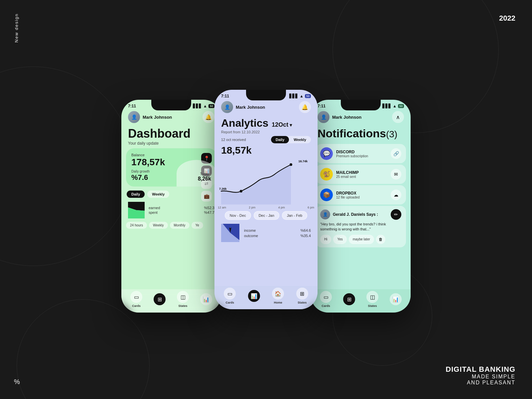 The height and width of the screenshot is (399, 532). I want to click on notif-title: Notifications(3), so click(361, 134).